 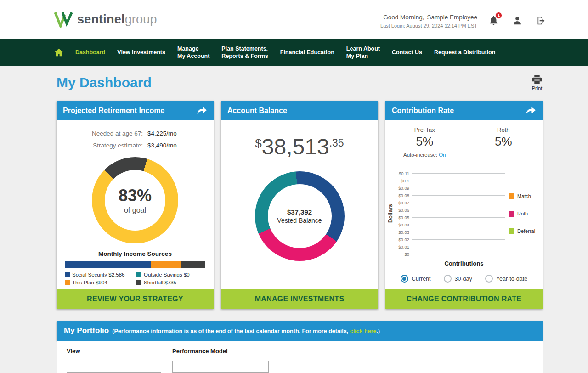 I want to click on retirement-card-body: Needed at age 67: $4,225/mo Strategy est…, so click(x=135, y=205).